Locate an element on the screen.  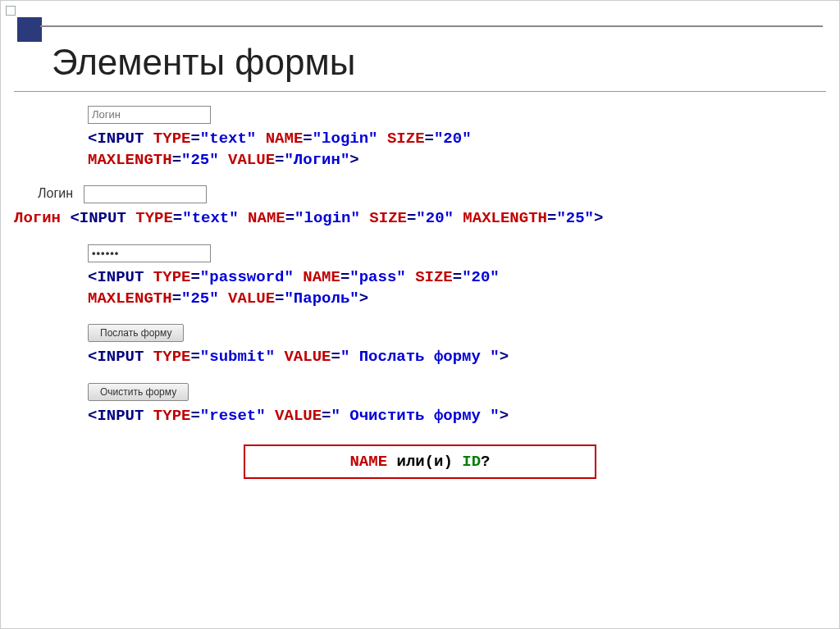
code-2-prefix: Логин is located at coordinates (38, 218).